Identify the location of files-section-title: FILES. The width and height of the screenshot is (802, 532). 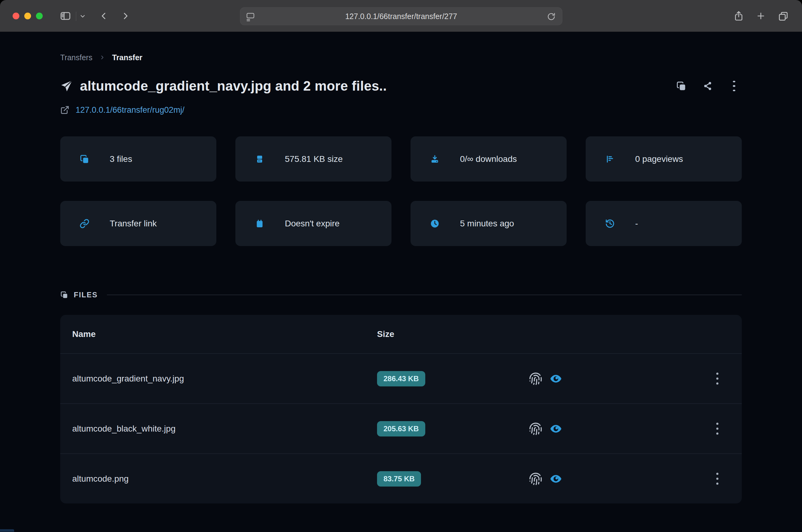
(86, 295).